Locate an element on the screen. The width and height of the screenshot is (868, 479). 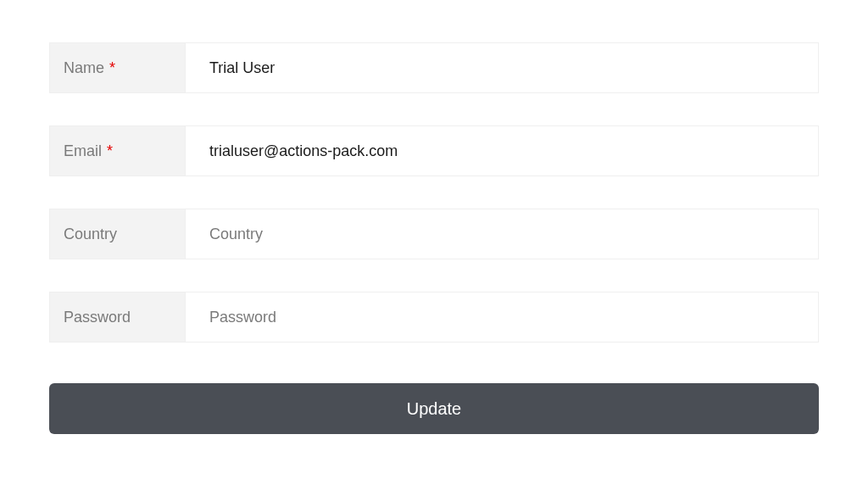
email-label: Email is located at coordinates (83, 151).